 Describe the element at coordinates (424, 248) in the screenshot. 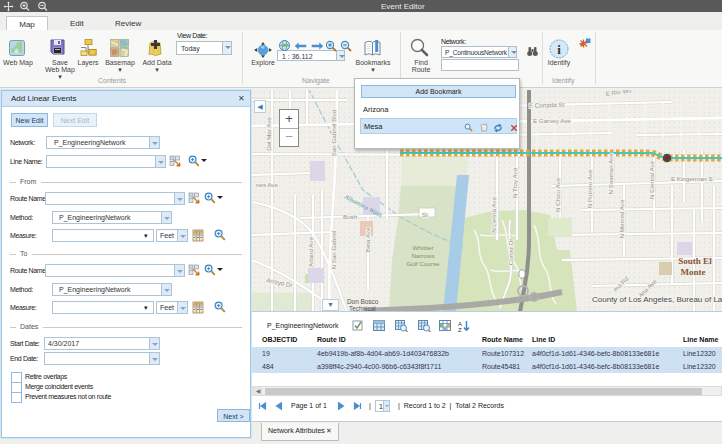

I see `svg-text: Whittier` at that location.